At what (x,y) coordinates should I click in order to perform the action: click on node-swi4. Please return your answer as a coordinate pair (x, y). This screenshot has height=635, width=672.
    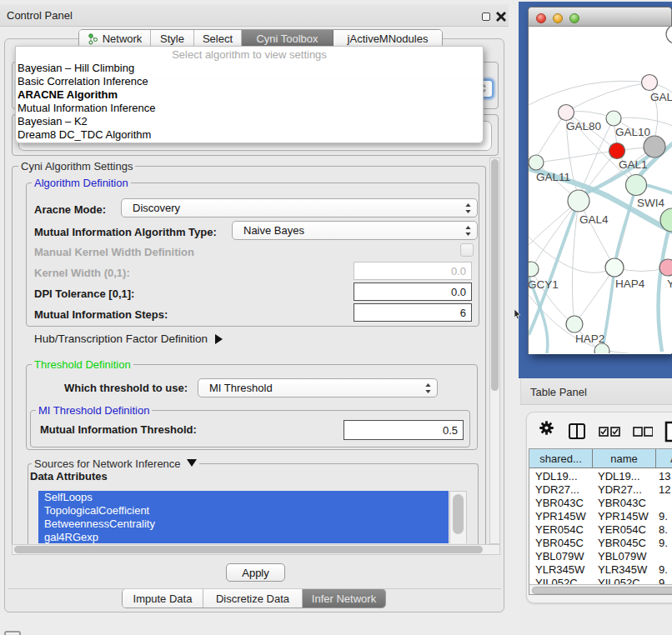
    Looking at the image, I should click on (637, 185).